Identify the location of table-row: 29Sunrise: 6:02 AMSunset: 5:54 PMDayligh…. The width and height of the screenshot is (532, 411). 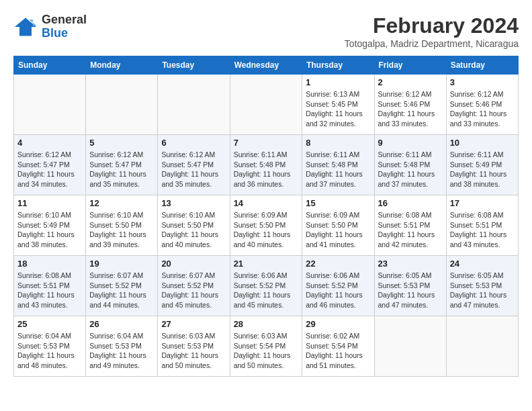
(339, 347).